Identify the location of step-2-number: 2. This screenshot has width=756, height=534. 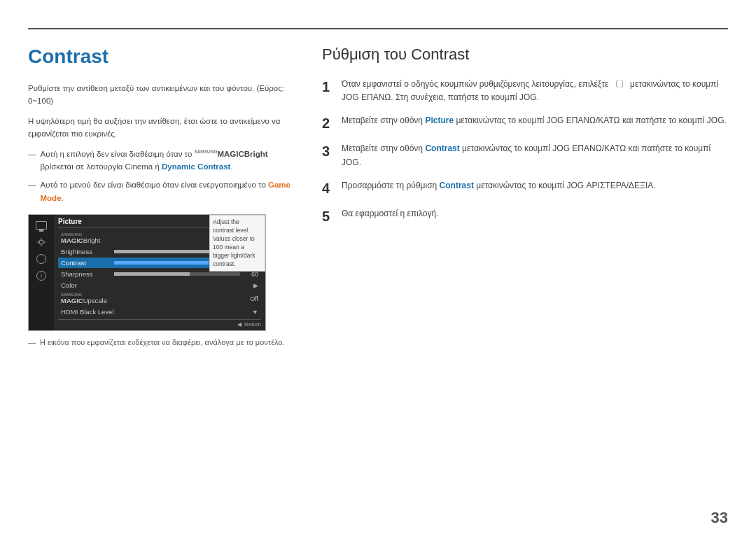
(332, 123).